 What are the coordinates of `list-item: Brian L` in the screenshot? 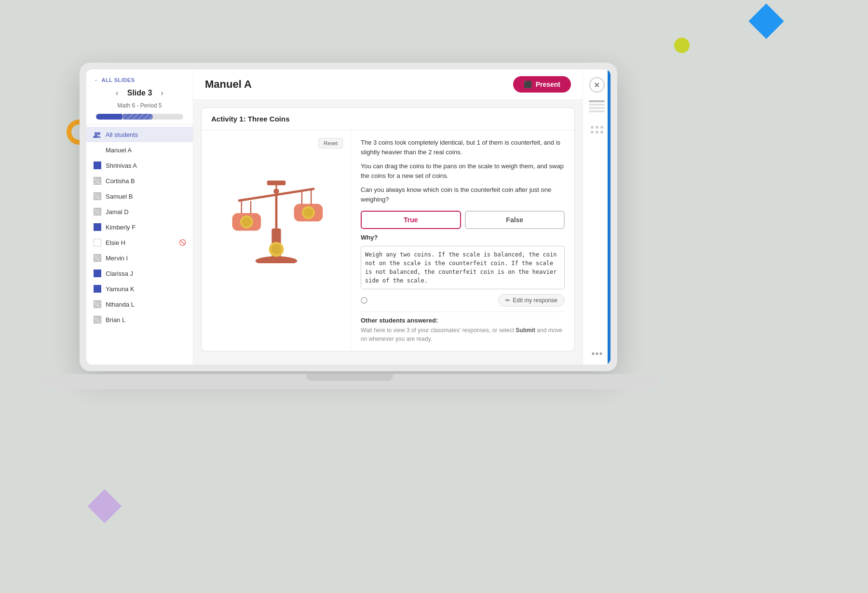 It's located at (140, 320).